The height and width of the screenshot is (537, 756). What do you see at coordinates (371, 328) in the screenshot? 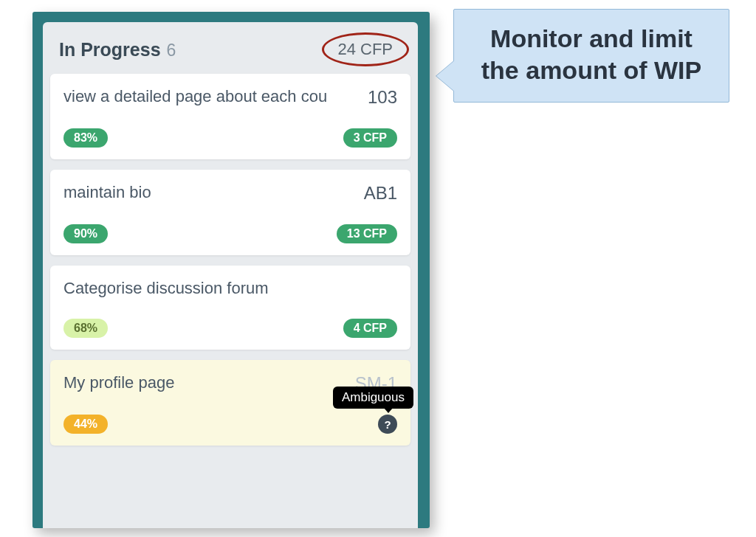
I see `cfp-badge: 4 CFP` at bounding box center [371, 328].